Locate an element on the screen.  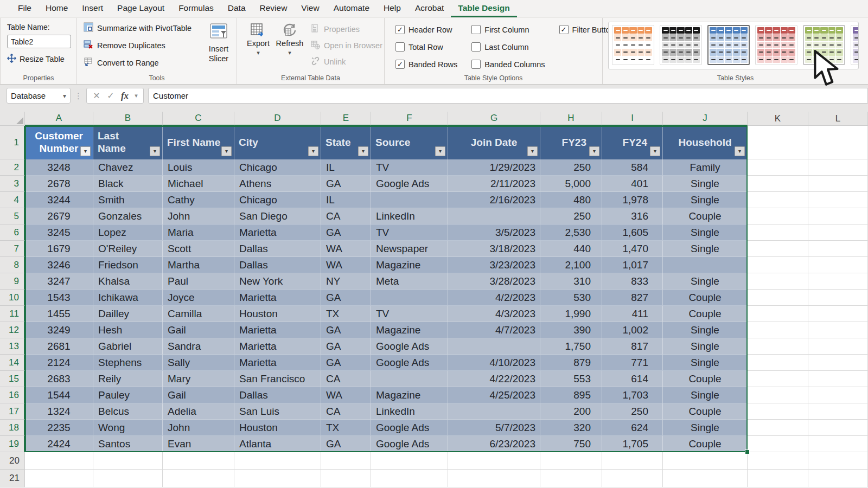
cell: 553 is located at coordinates (571, 379).